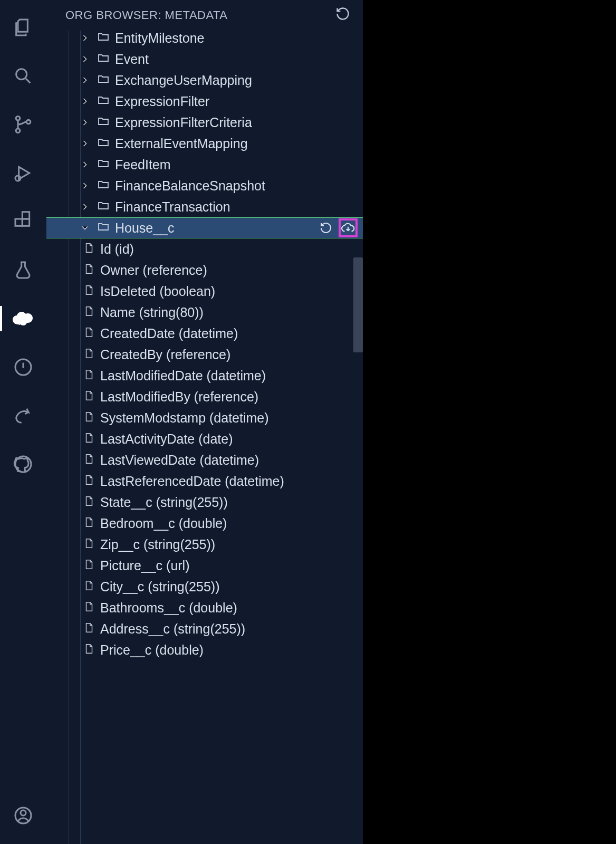  I want to click on panel-refresh-button, so click(343, 15).